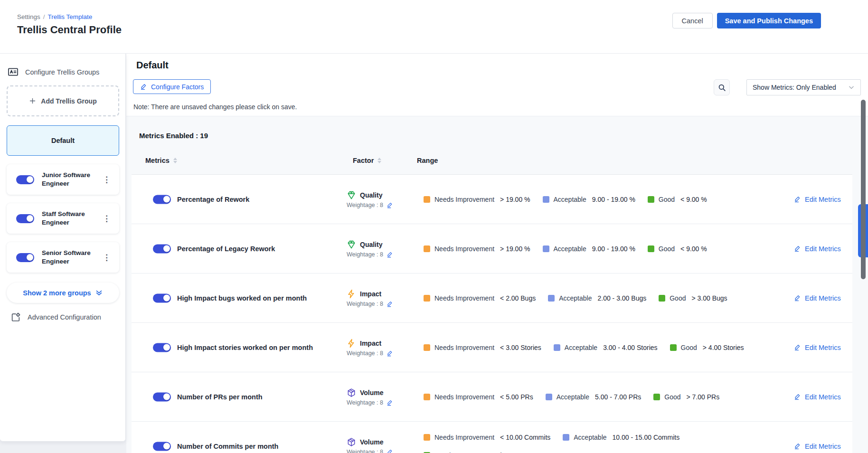  Describe the element at coordinates (256, 249) in the screenshot. I see `metric-name: Percentage of Legacy Rework` at that location.